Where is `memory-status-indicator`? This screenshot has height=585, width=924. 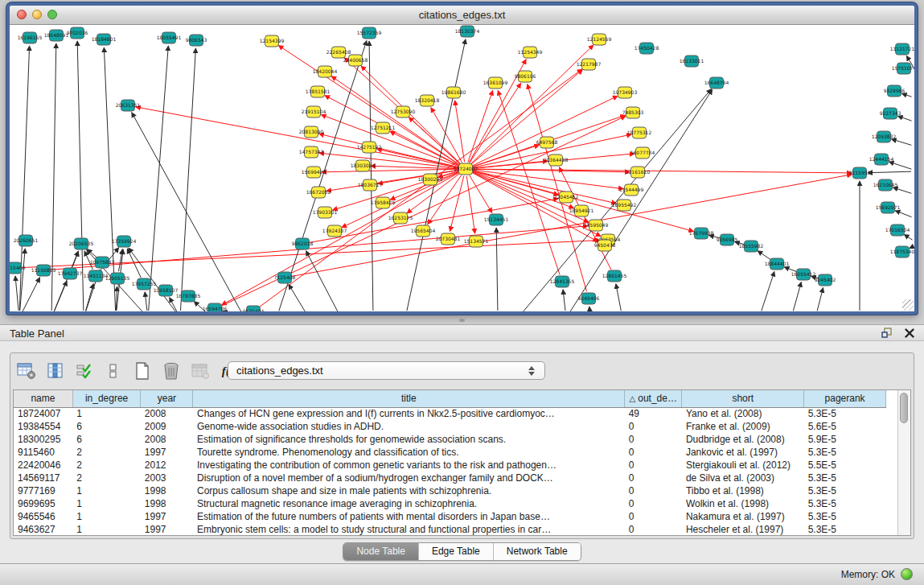 memory-status-indicator is located at coordinates (907, 575).